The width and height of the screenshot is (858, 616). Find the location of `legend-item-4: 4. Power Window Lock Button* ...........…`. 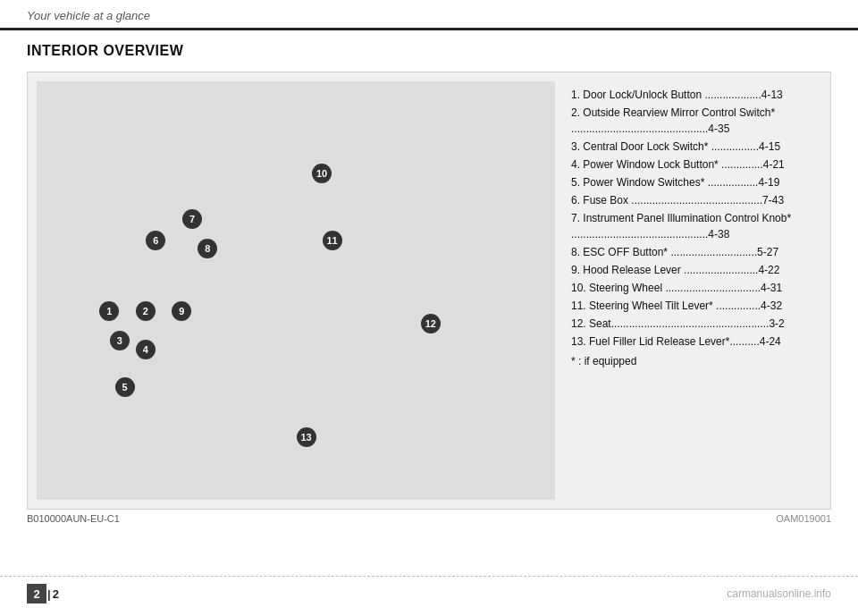

legend-item-4: 4. Power Window Lock Button* ...........… is located at coordinates (693, 165).